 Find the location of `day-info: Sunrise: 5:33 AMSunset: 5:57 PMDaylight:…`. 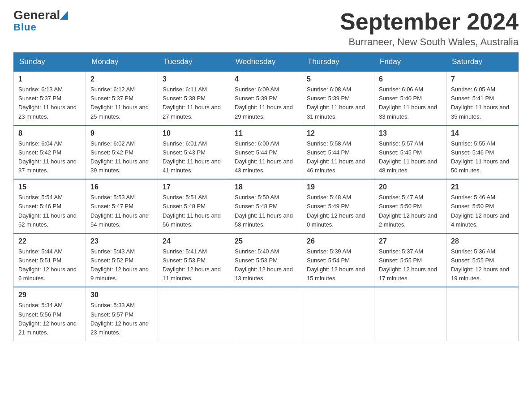

day-info: Sunrise: 5:33 AMSunset: 5:57 PMDaylight:… is located at coordinates (122, 319).